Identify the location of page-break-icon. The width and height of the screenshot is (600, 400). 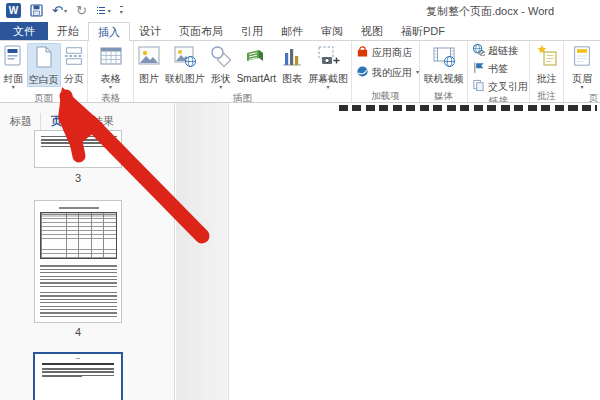
(74, 58).